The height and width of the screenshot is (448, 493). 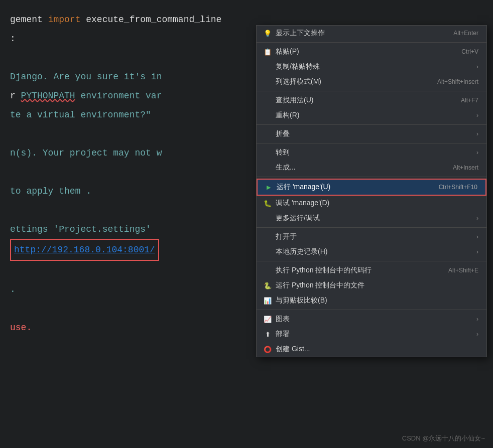 What do you see at coordinates (372, 52) in the screenshot?
I see `menu-item-paste: 📋 粘贴(P) Ctrl+V` at bounding box center [372, 52].